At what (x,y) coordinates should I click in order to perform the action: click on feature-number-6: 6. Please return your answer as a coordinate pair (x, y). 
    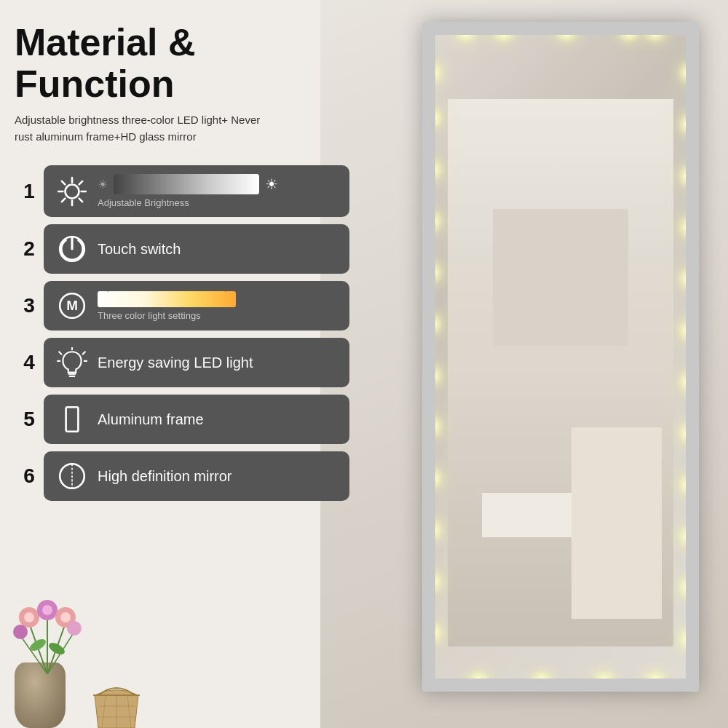
    Looking at the image, I should click on (29, 476).